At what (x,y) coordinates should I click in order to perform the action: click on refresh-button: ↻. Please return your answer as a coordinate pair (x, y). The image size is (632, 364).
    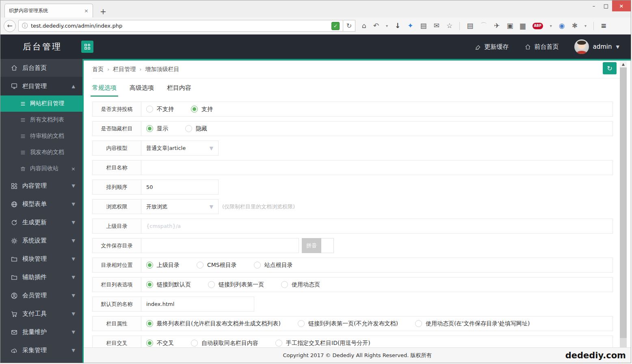
    Looking at the image, I should click on (610, 68).